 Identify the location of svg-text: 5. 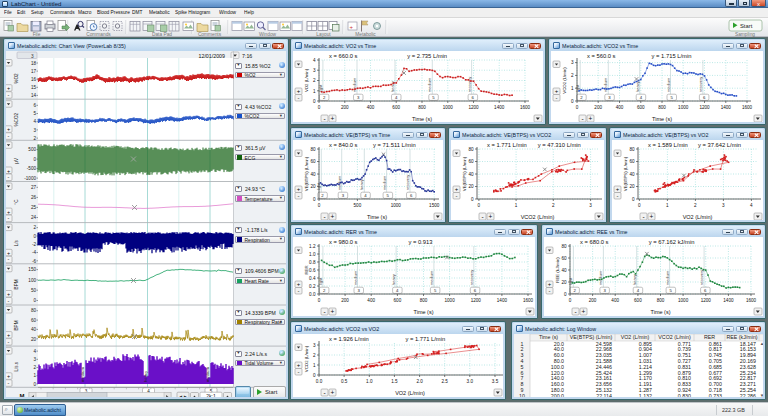
(34, 114).